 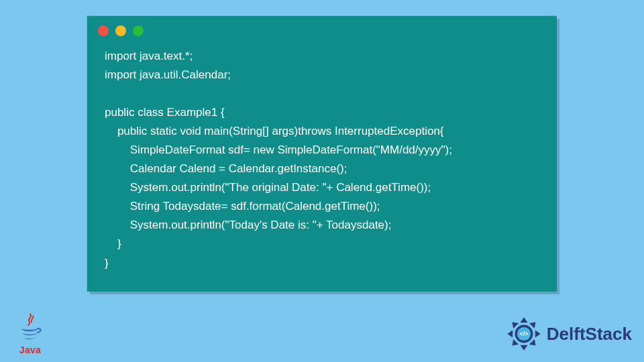 What do you see at coordinates (121, 31) in the screenshot?
I see `minimize-icon` at bounding box center [121, 31].